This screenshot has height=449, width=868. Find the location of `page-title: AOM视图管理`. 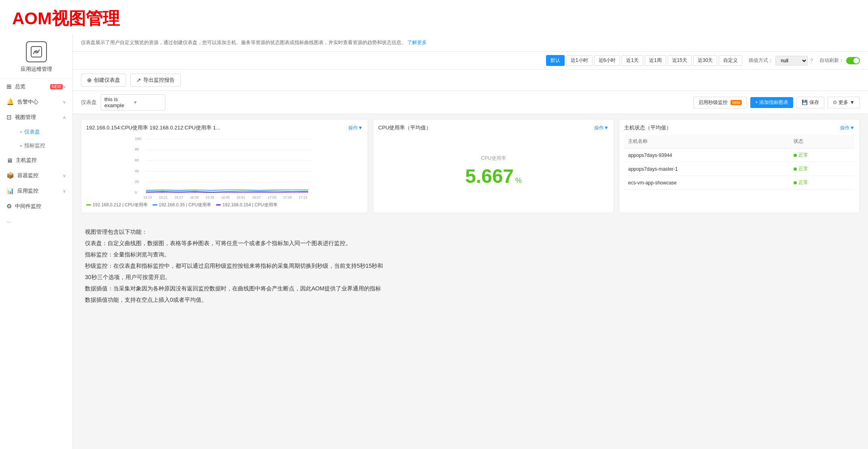

page-title: AOM视图管理 is located at coordinates (434, 17).